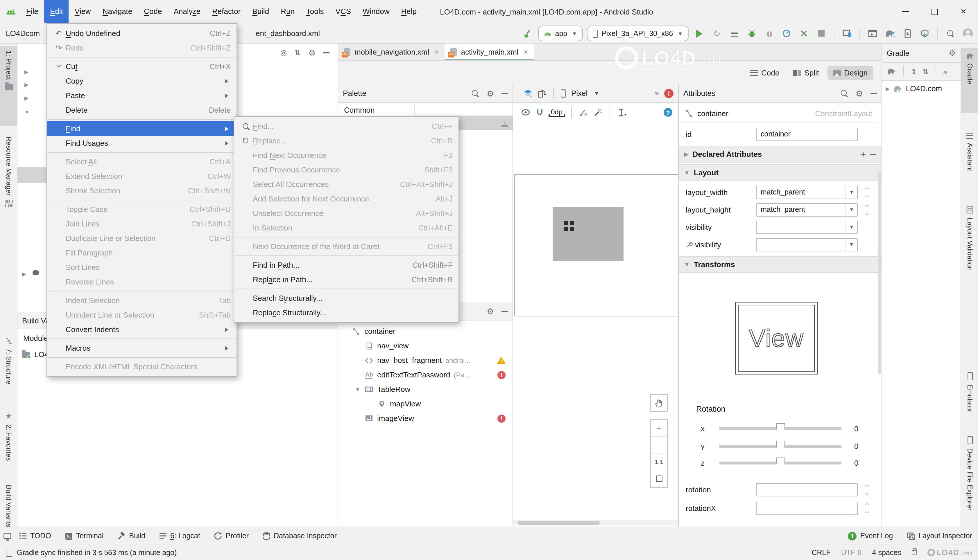  Describe the element at coordinates (409, 12) in the screenshot. I see `menubar-item: Help` at that location.